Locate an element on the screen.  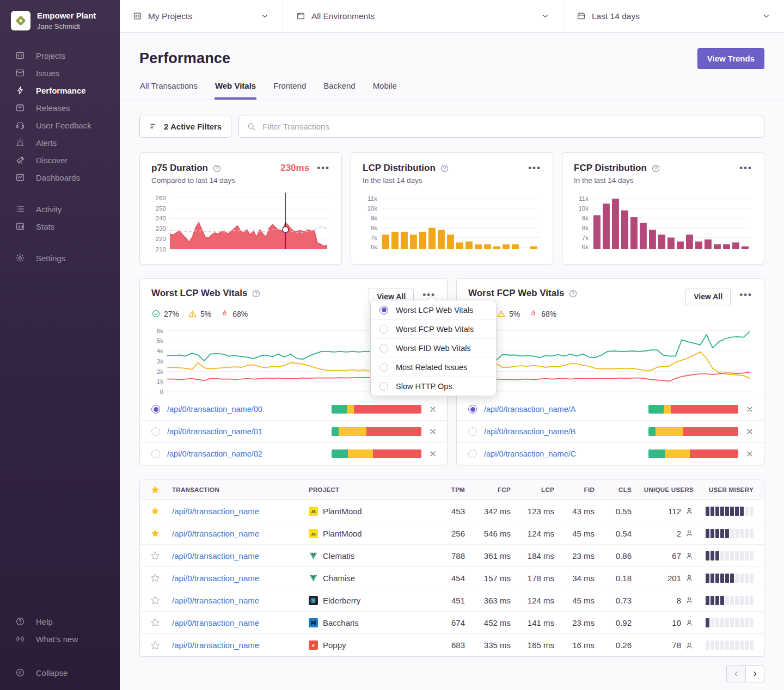
chevron-left-icon is located at coordinates (736, 674).